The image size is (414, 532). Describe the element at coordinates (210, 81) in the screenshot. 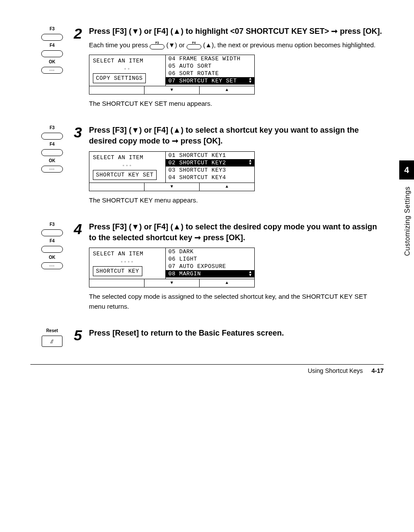

I see `lcd-item: 07 SHORTCUT KEY SET▲▼` at that location.